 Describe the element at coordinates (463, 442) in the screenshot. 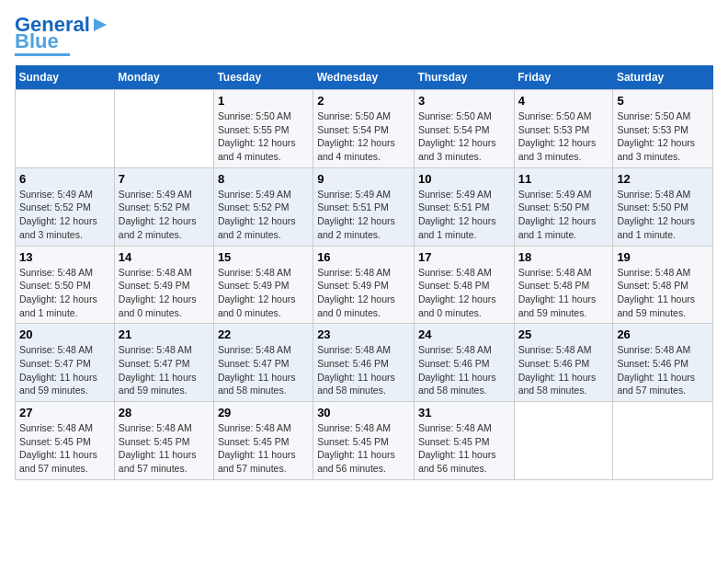

I see `calendar-cell: 31Sunrise: 5:48 AM Sunset: 5:45 PM Dayli…` at that location.